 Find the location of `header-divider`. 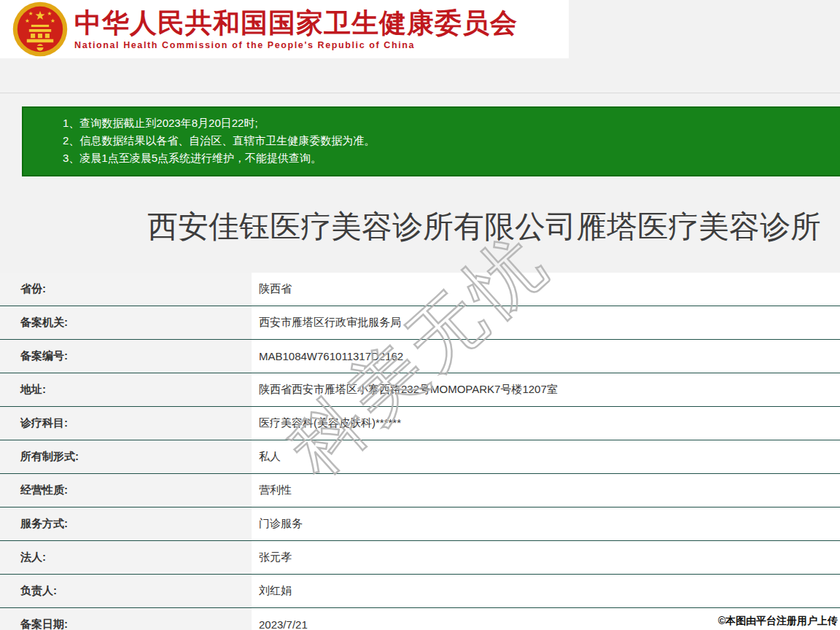

header-divider is located at coordinates (420, 76).